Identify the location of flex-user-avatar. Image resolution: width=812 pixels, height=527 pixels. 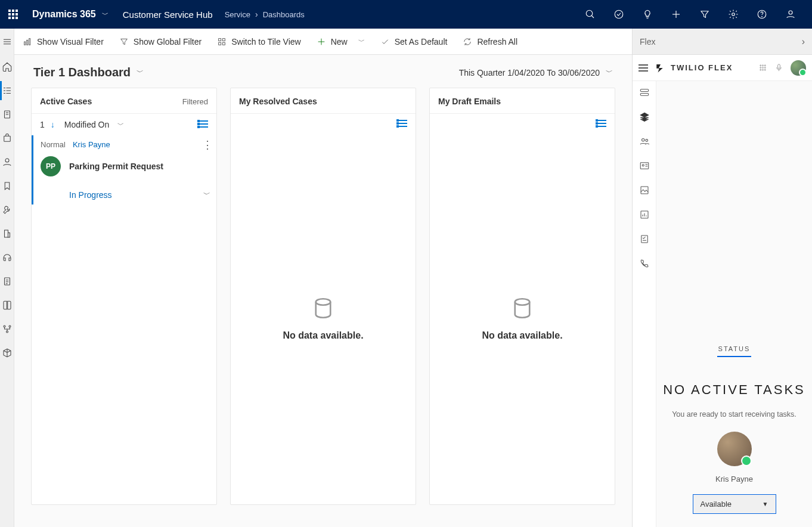
(798, 68).